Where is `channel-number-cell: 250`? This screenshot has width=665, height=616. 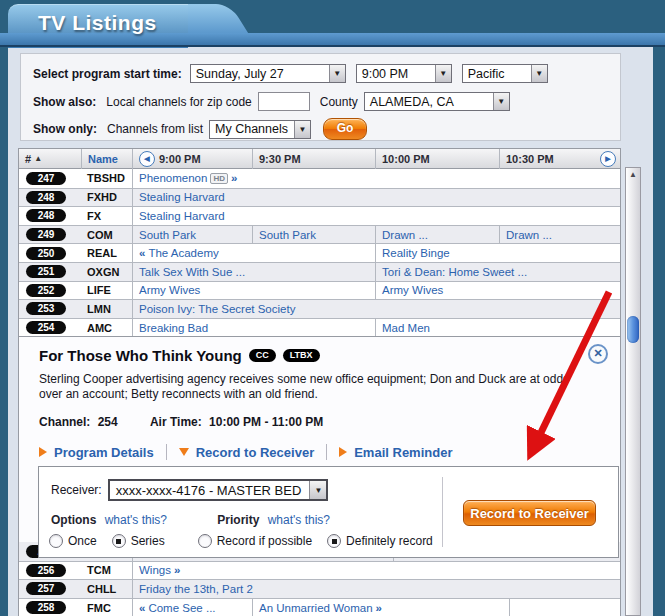 channel-number-cell: 250 is located at coordinates (50, 254).